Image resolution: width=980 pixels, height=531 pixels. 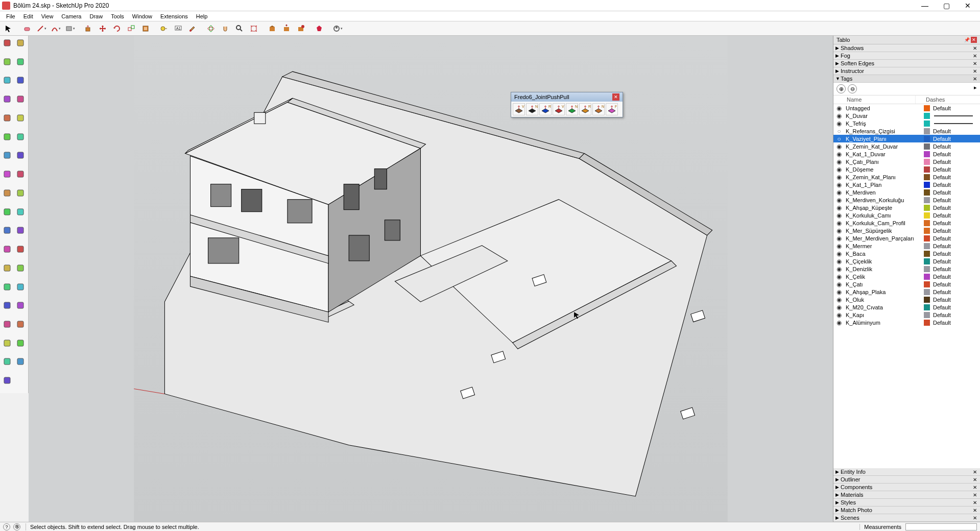 I want to click on jpp-3: R, so click(x=545, y=109).